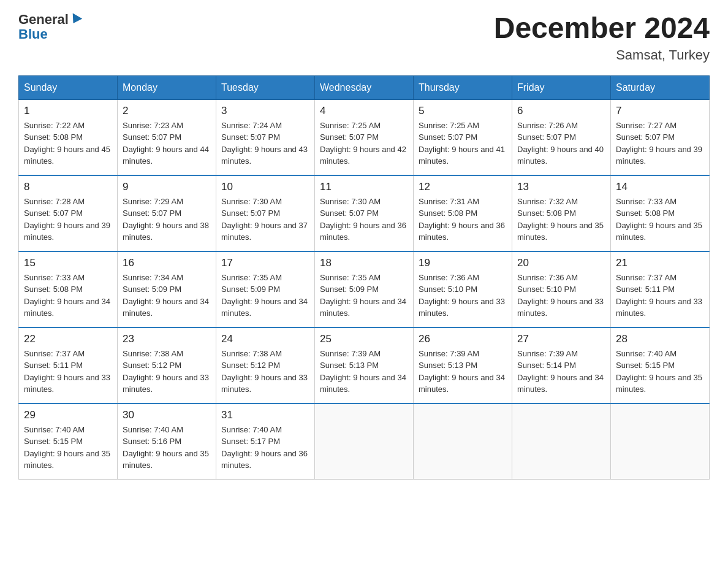  Describe the element at coordinates (561, 220) in the screenshot. I see `day-info: Sunrise: 7:32 AM Sunset: 5:08 PM Dayligh…` at that location.